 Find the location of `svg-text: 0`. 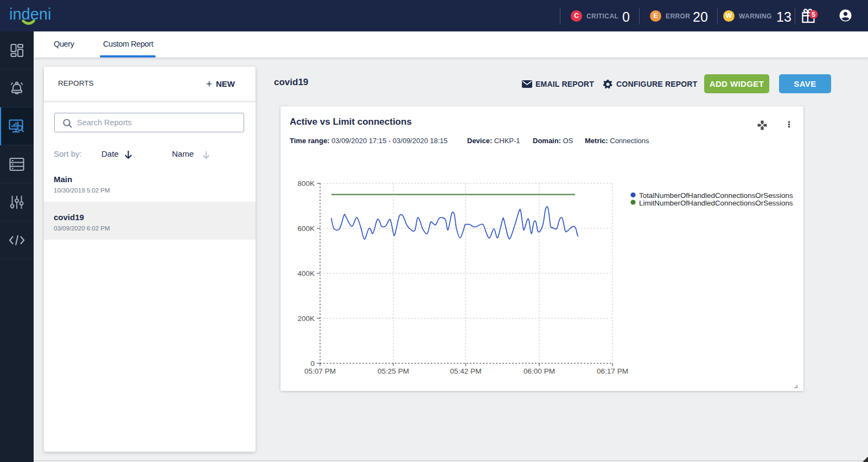

svg-text: 0 is located at coordinates (312, 363).